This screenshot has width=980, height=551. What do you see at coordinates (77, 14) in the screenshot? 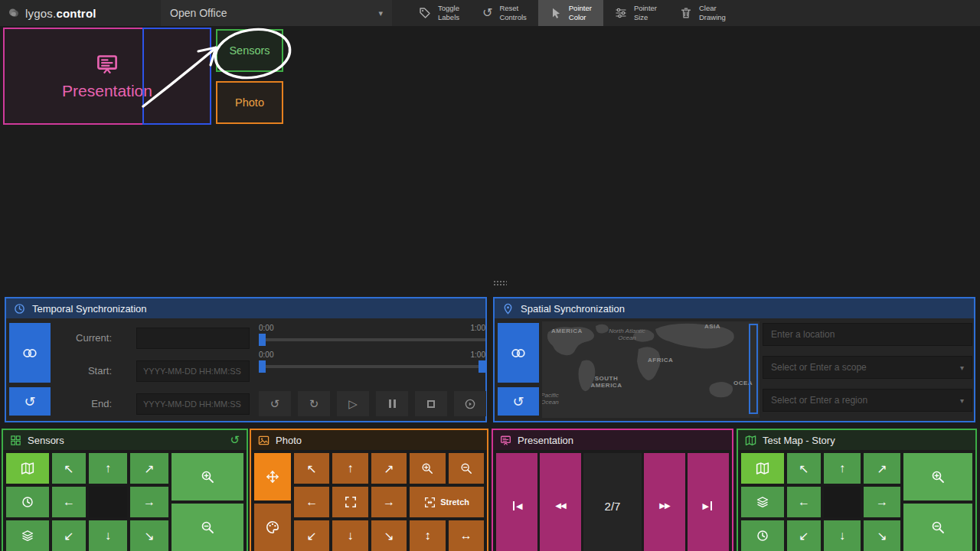
I see `app-logo: lygos.control` at bounding box center [77, 14].